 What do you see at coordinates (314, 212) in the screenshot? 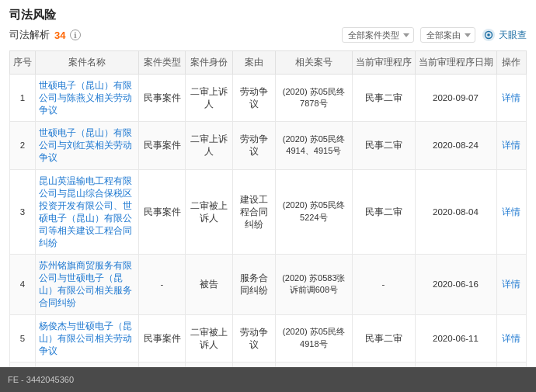
I see `cell-ref: (2020) 苏05民终5224号` at bounding box center [314, 212].